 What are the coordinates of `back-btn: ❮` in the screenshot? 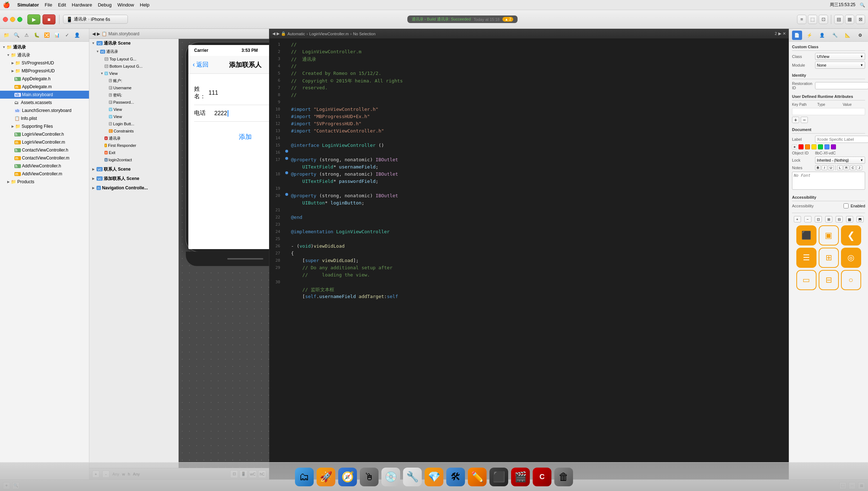 It's located at (851, 235).